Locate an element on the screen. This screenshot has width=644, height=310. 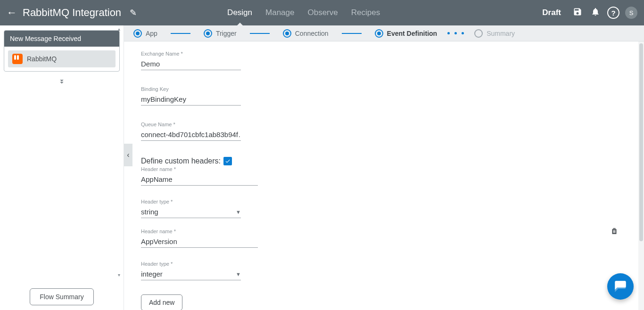
header-type-label-1: Header type * is located at coordinates (191, 264).